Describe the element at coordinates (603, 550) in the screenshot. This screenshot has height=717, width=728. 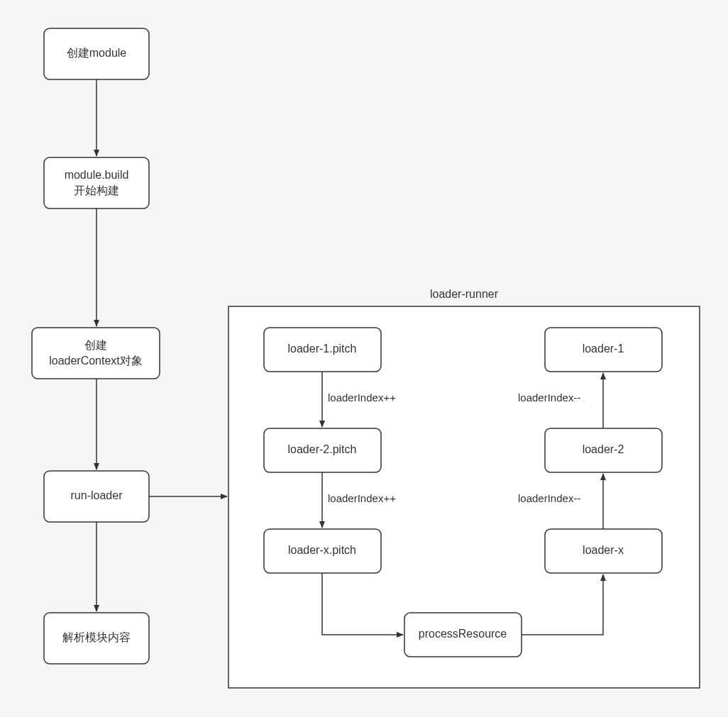
I see `node-label: loader-x` at that location.